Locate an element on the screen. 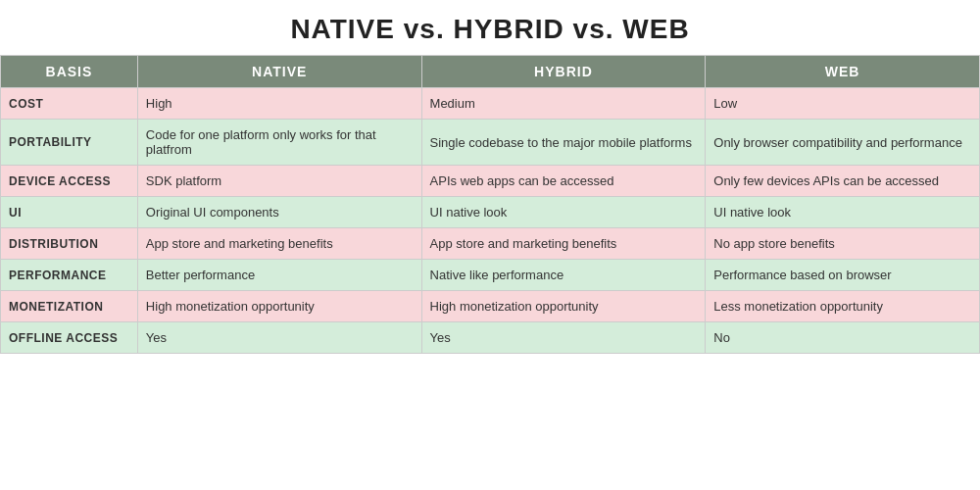 This screenshot has width=980, height=490. table-row: MONETIZATIONHigh monetization opportunit… is located at coordinates (490, 307).